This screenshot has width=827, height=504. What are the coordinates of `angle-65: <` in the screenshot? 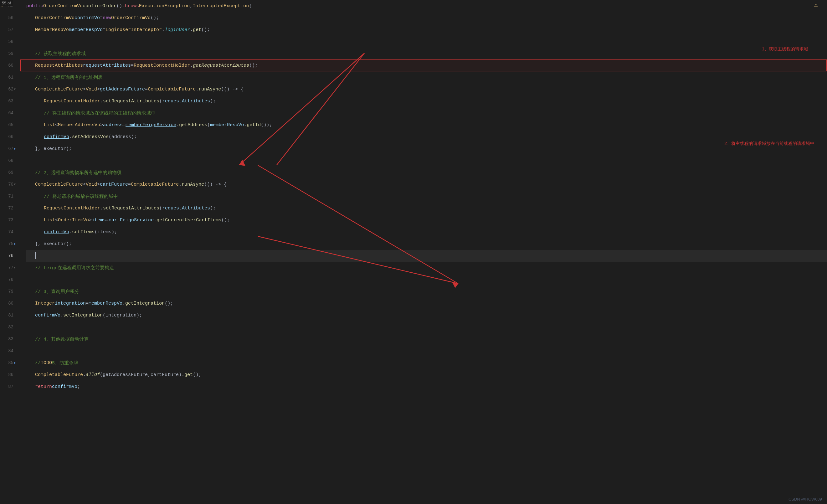 It's located at (56, 125).